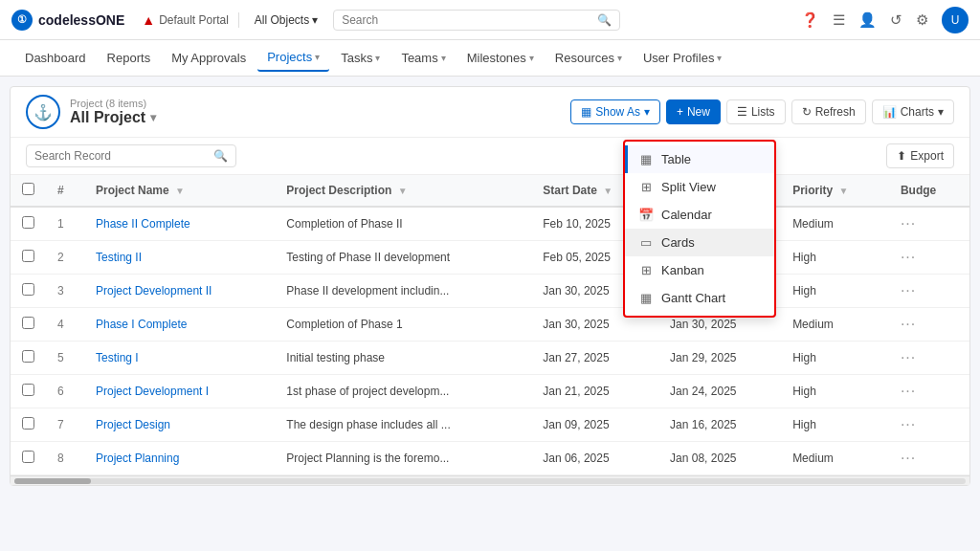 The width and height of the screenshot is (980, 551). Describe the element at coordinates (286, 20) in the screenshot. I see `all-objects-button: All Objects ▾` at that location.